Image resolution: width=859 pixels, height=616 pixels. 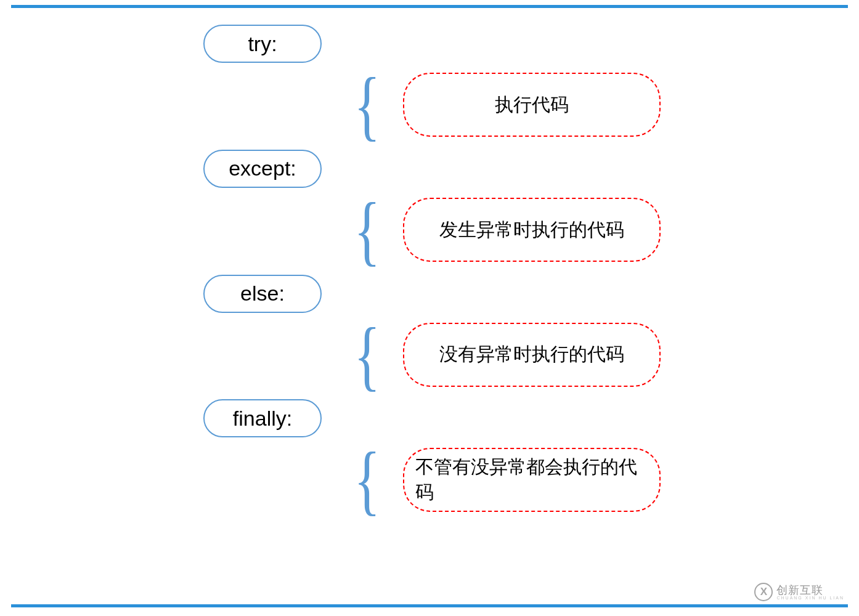 What do you see at coordinates (532, 230) in the screenshot?
I see `except-description-label: 发生异常时执行的代码` at bounding box center [532, 230].